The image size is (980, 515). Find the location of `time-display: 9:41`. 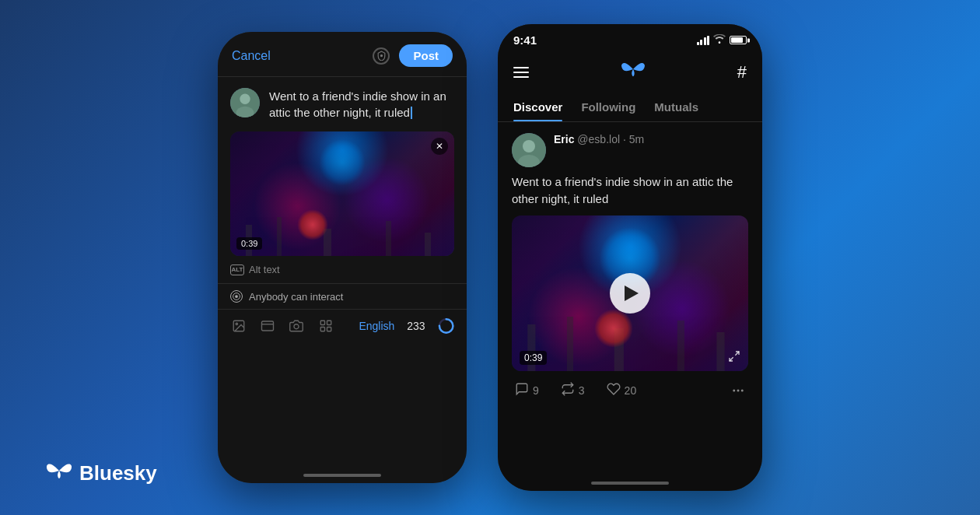

time-display: 9:41 is located at coordinates (525, 40).